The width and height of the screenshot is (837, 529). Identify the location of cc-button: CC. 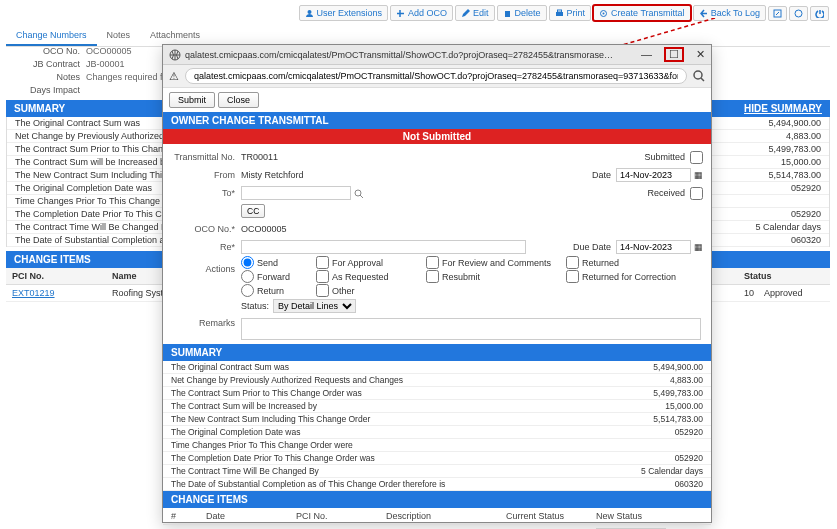
(253, 211).